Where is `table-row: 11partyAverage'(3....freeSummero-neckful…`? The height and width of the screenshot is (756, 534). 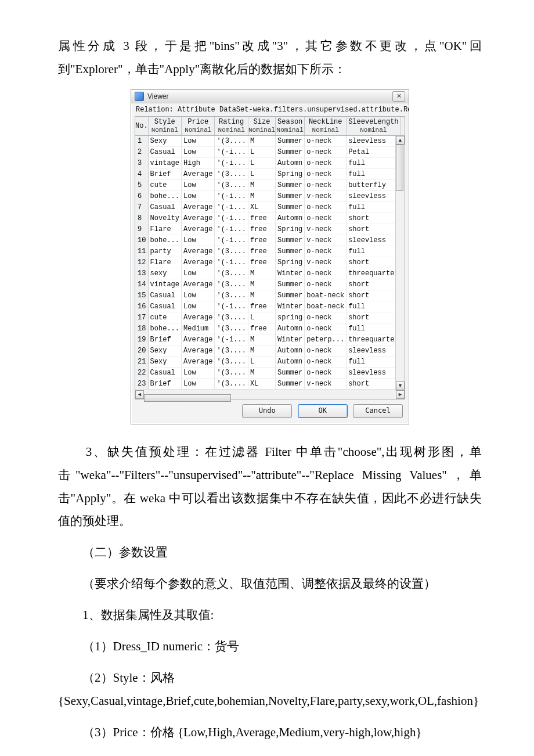 table-row: 11partyAverage'(3....freeSummero-neckful… is located at coordinates (270, 251).